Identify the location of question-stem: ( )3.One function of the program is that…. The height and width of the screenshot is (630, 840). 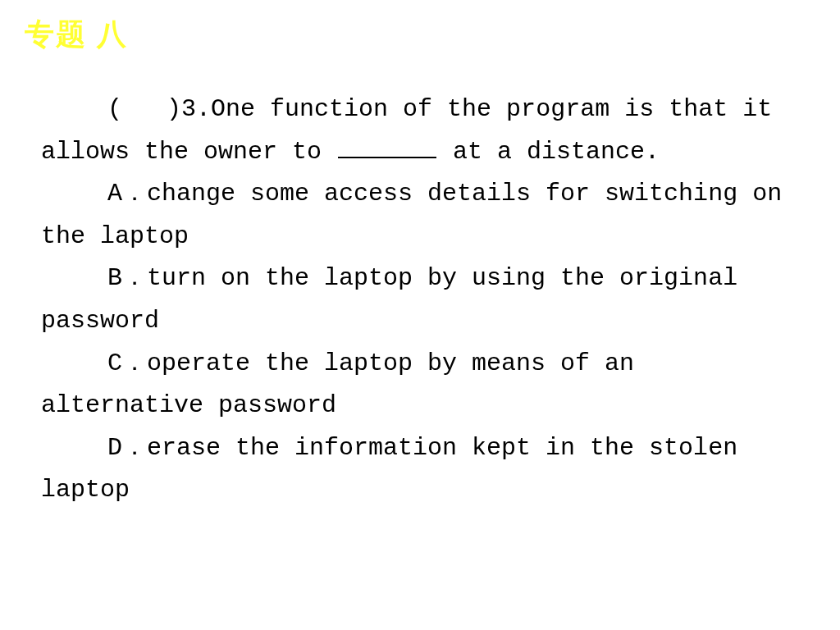
(424, 131).